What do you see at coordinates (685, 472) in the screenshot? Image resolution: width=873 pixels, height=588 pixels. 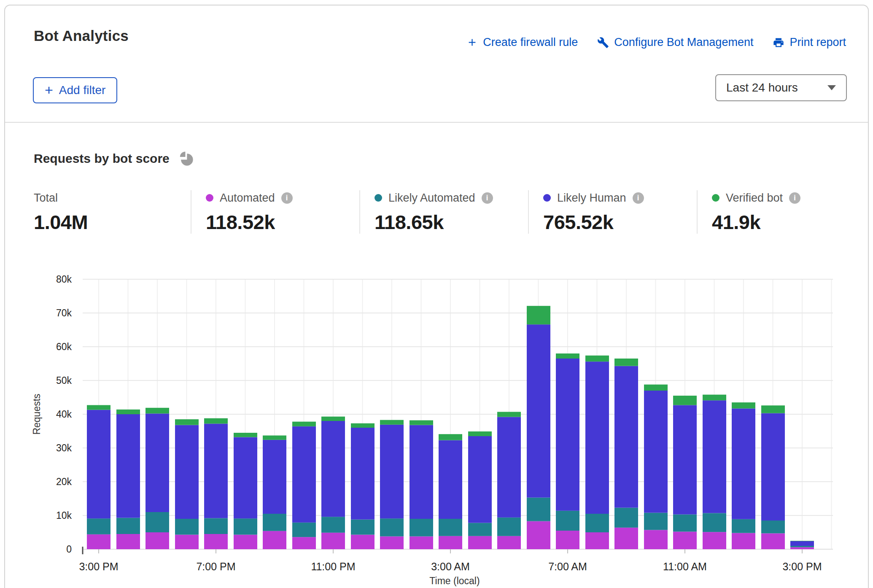 I see `bar-11-00-am` at bounding box center [685, 472].